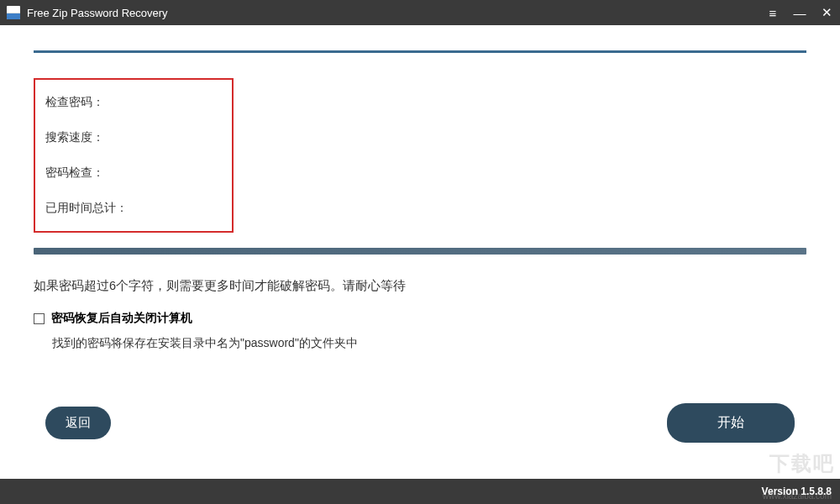 The image size is (840, 504). What do you see at coordinates (134, 138) in the screenshot?
I see `search-speed-row: 搜索速度：` at bounding box center [134, 138].